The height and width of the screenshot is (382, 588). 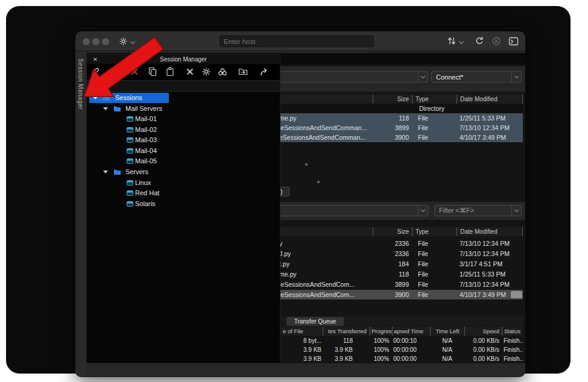 I want to click on column-header-file: e of File, so click(x=302, y=331).